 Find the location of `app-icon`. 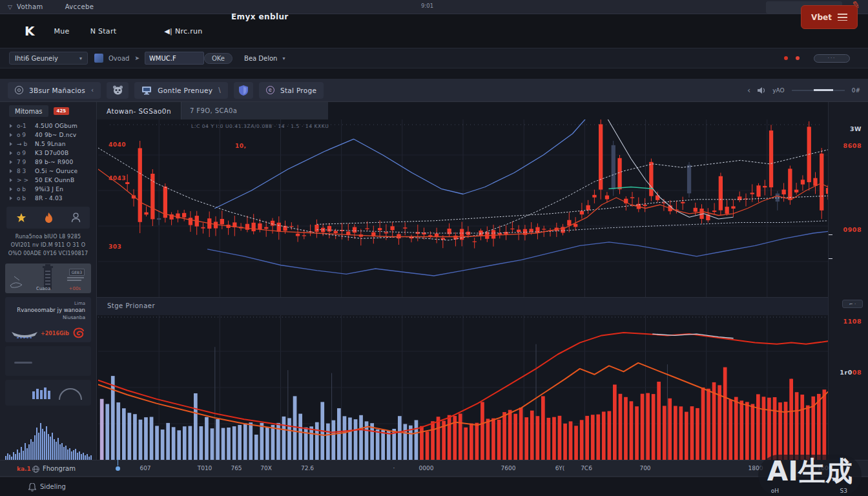

app-icon is located at coordinates (99, 58).